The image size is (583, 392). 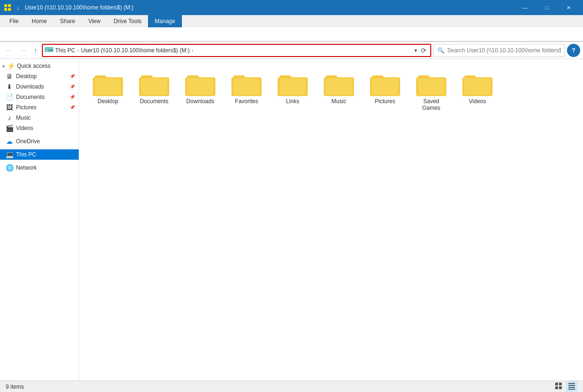 What do you see at coordinates (338, 101) in the screenshot?
I see `folder-music-label: Music` at bounding box center [338, 101].